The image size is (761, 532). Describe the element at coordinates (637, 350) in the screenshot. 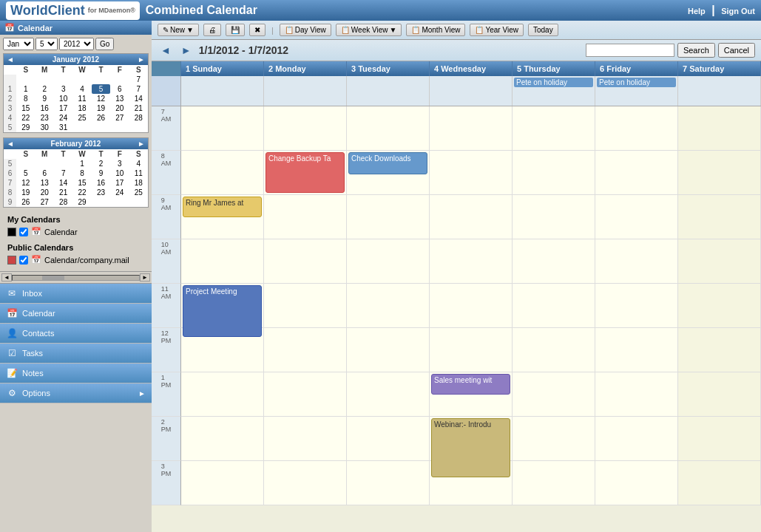

I see `cell-12pm-fri` at that location.